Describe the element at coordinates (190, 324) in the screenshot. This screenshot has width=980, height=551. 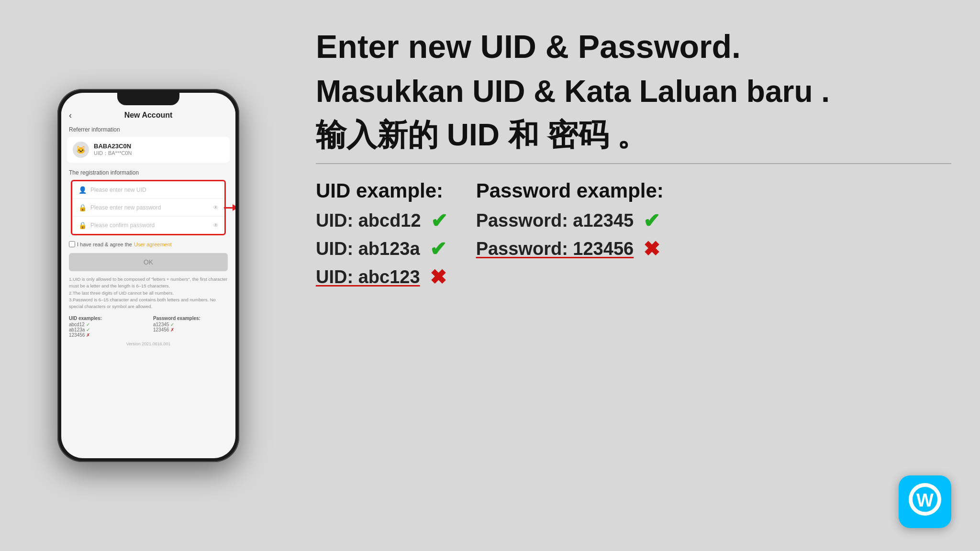
I see `pwd-ex1: a12345 ✓` at that location.